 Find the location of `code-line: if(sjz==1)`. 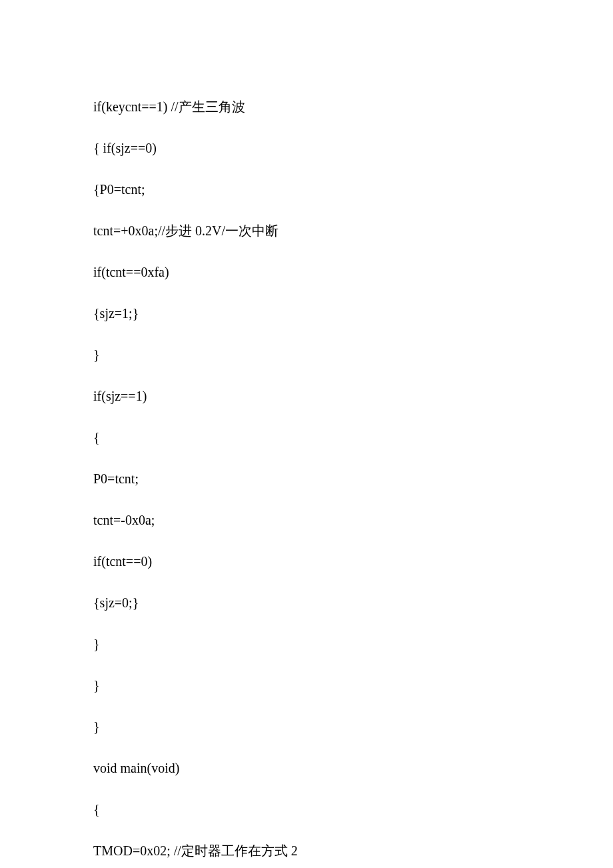

code-line: if(sjz==1) is located at coordinates (306, 396).